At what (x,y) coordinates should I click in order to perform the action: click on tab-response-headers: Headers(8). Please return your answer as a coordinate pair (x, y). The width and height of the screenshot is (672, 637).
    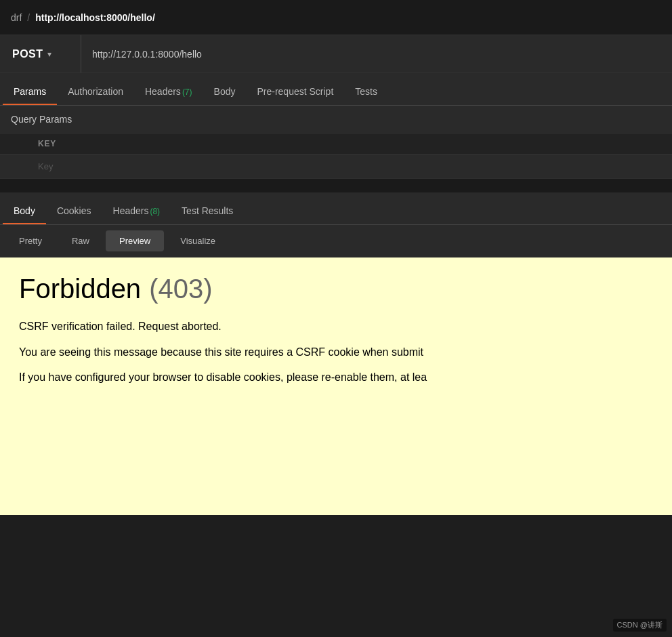
    Looking at the image, I should click on (137, 211).